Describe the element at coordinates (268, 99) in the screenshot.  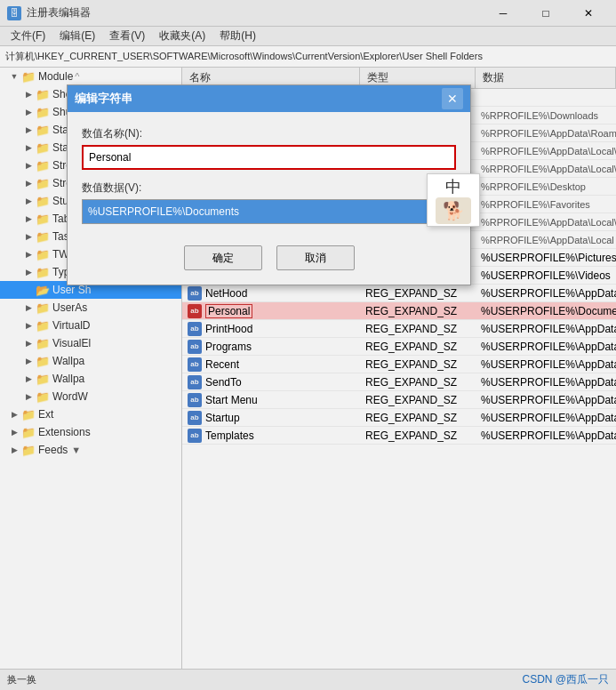
I see `dialog-title-bar: 编辑字符串 ✕` at that location.